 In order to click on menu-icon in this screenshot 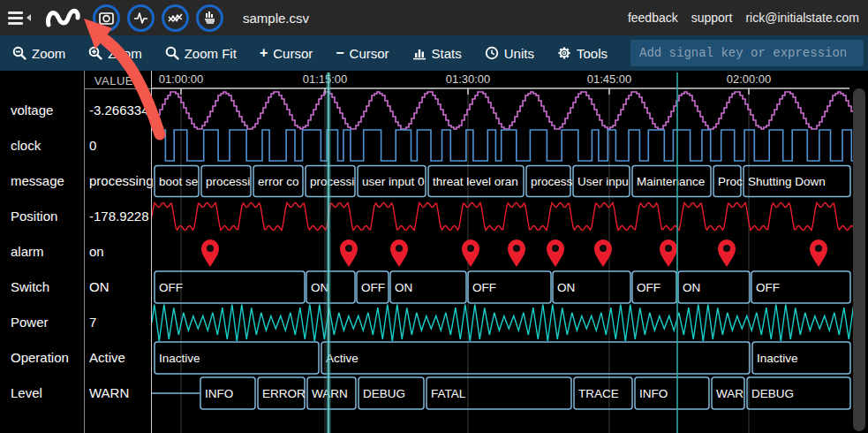, I will do `click(19, 18)`.